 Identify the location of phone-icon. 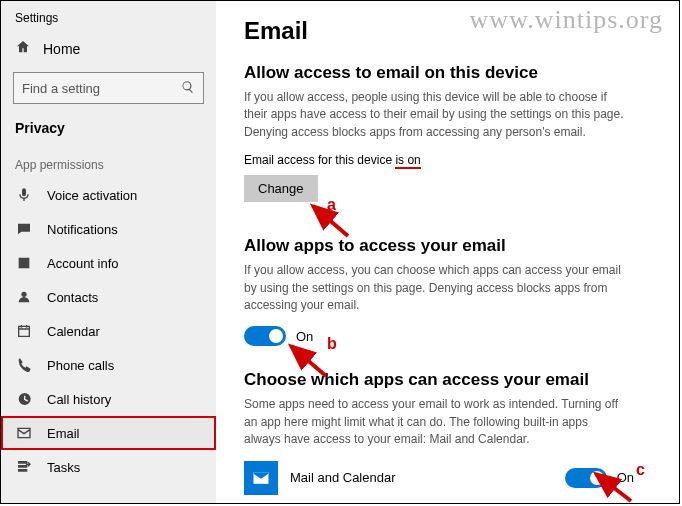
(24, 365).